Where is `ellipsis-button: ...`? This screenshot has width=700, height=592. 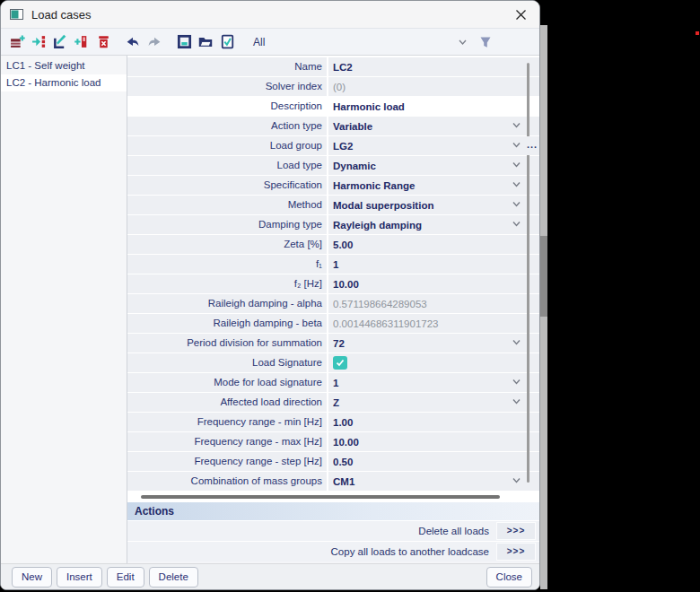
ellipsis-button: ... is located at coordinates (532, 145).